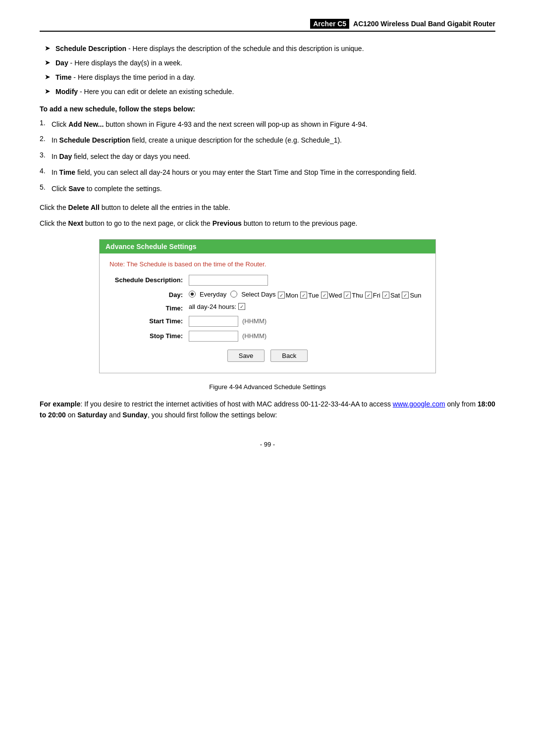 The image size is (535, 756). I want to click on step-3: 3. In Day field, select the day or days …, so click(268, 156).